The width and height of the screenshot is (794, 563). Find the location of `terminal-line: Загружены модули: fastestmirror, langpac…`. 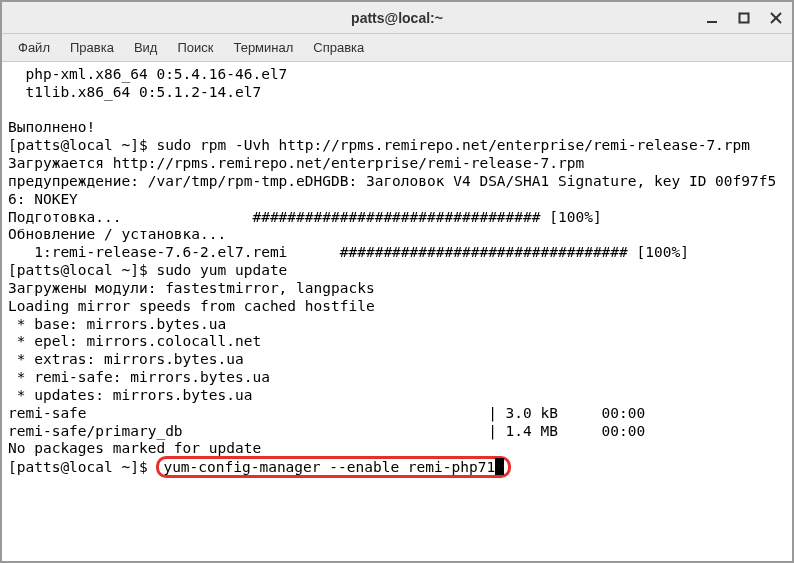

terminal-line: Загружены модули: fastestmirror, langpac… is located at coordinates (192, 288).